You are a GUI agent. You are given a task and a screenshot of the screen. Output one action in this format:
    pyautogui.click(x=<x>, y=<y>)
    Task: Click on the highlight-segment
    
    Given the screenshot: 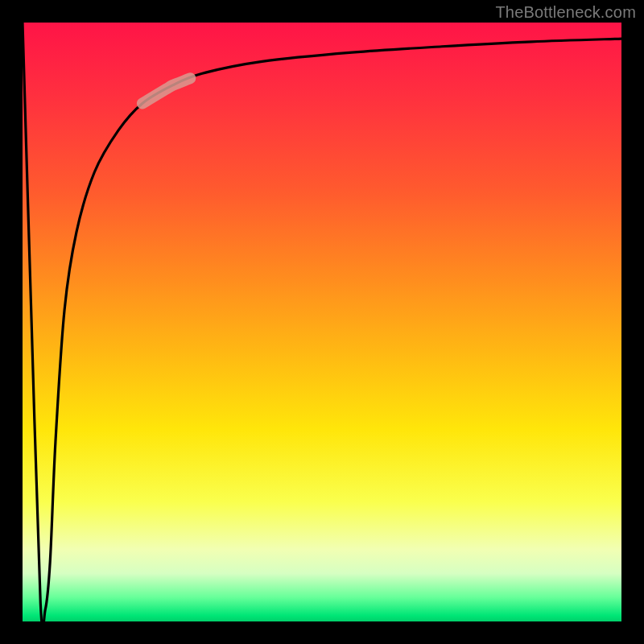 What is the action you would take?
    pyautogui.click(x=167, y=90)
    